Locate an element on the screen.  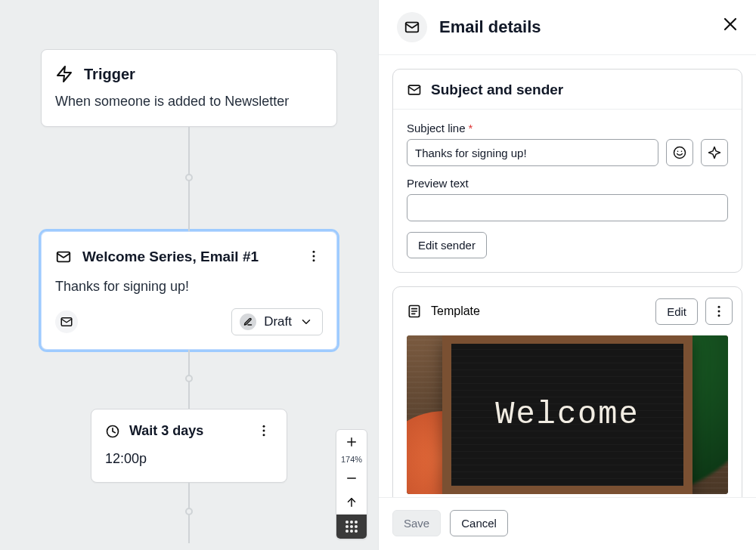
trigger-title: Trigger is located at coordinates (110, 74).